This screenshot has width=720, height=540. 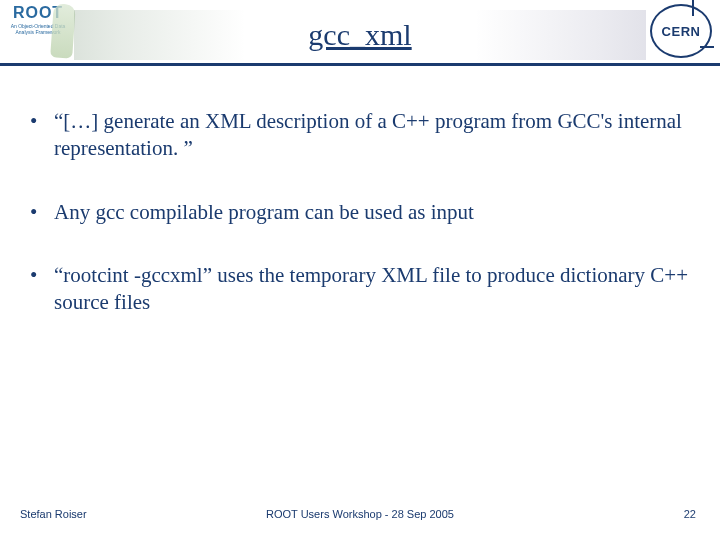 What do you see at coordinates (360, 35) in the screenshot?
I see `slide-title: gcc_xml` at bounding box center [360, 35].